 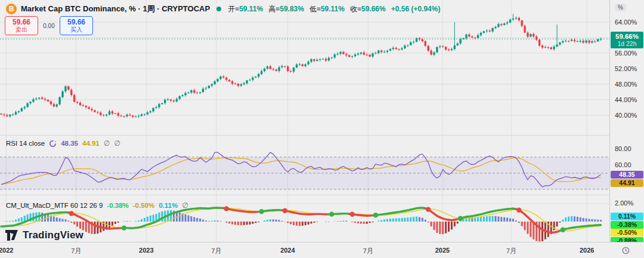 I want to click on refresh-icon, so click(x=52, y=143).